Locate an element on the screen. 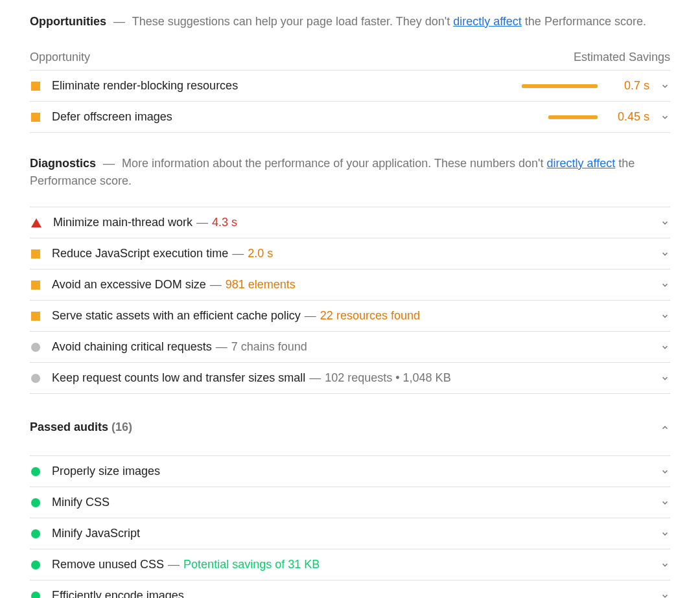 The image size is (700, 598). diagnostic-label: Avoid chaining critical requests—7 chain… is located at coordinates (351, 347).